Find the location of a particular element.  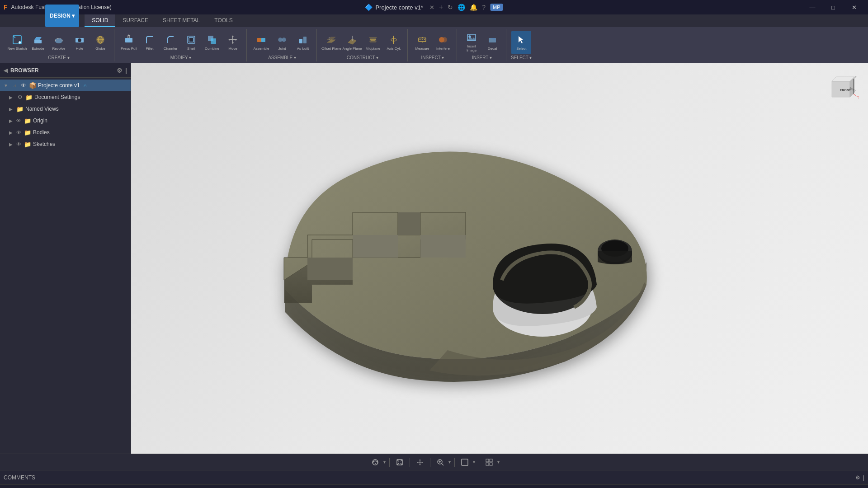

construct-btn2: Angle Plane is located at coordinates (352, 42).